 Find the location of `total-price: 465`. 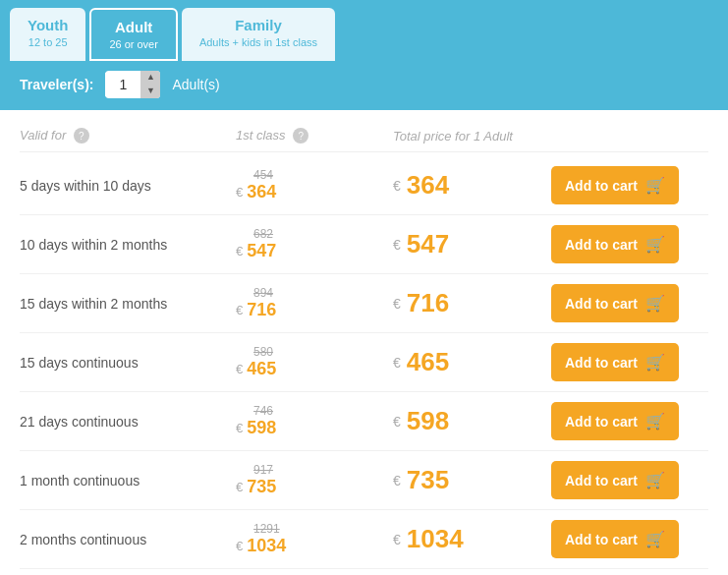

total-price: 465 is located at coordinates (428, 362).